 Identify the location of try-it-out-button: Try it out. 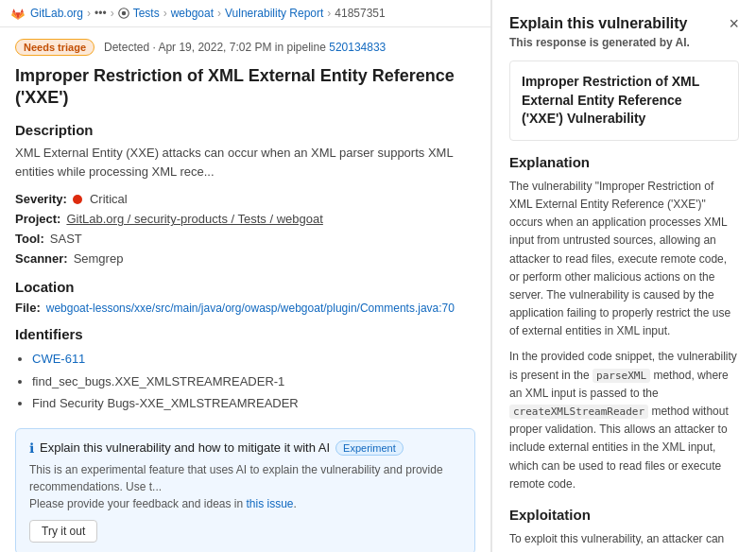
(63, 531).